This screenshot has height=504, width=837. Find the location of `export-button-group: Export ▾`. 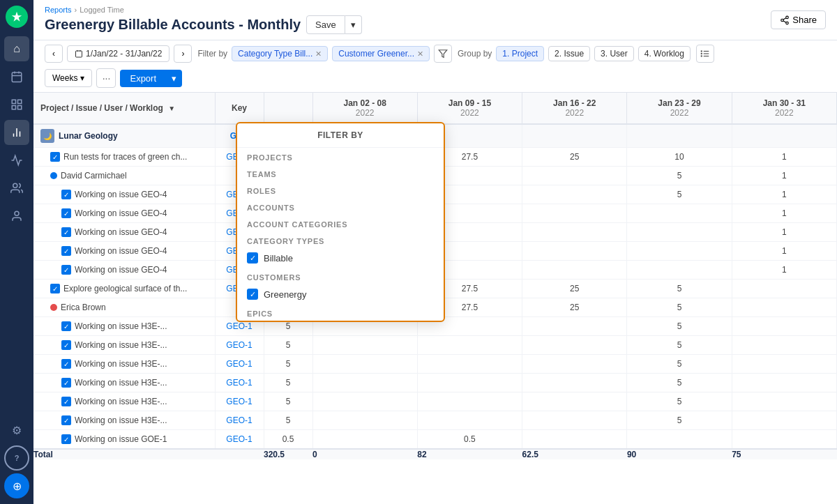

export-button-group: Export ▾ is located at coordinates (151, 78).